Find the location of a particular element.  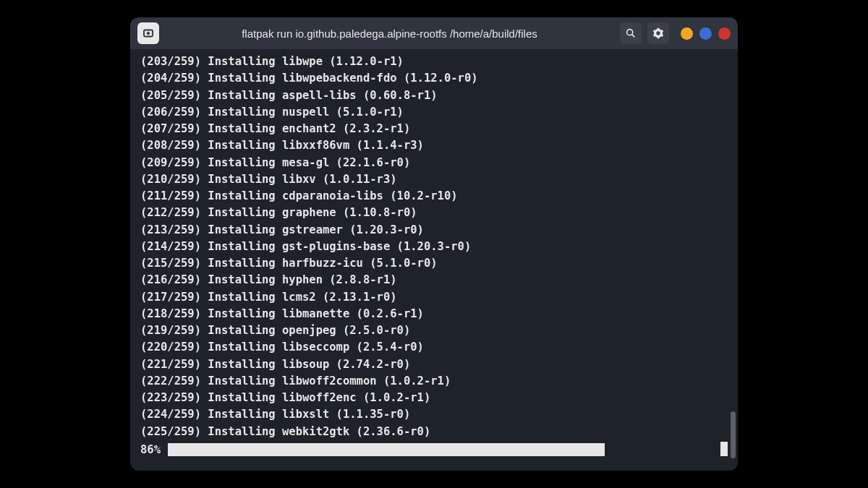

search-icon is located at coordinates (631, 33).